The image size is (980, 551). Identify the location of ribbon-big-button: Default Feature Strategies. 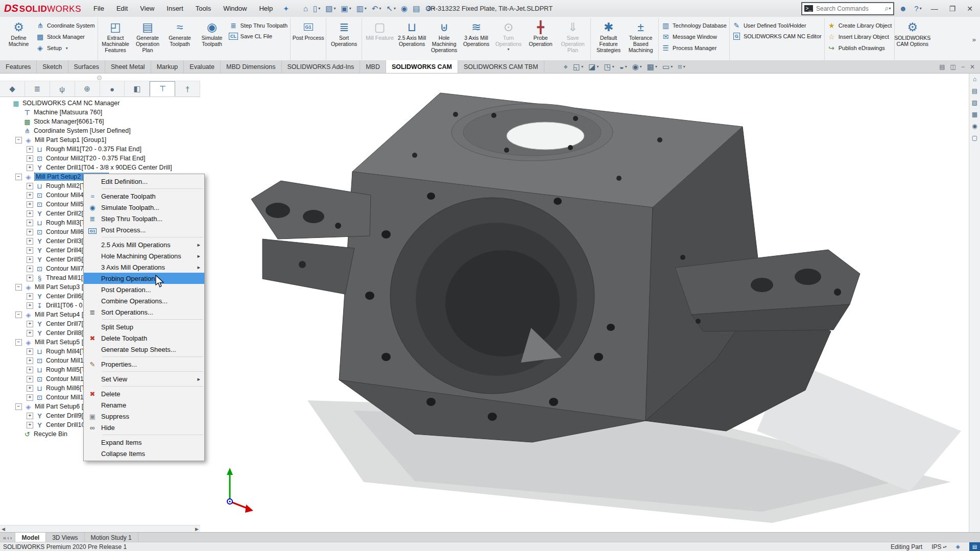
(609, 36).